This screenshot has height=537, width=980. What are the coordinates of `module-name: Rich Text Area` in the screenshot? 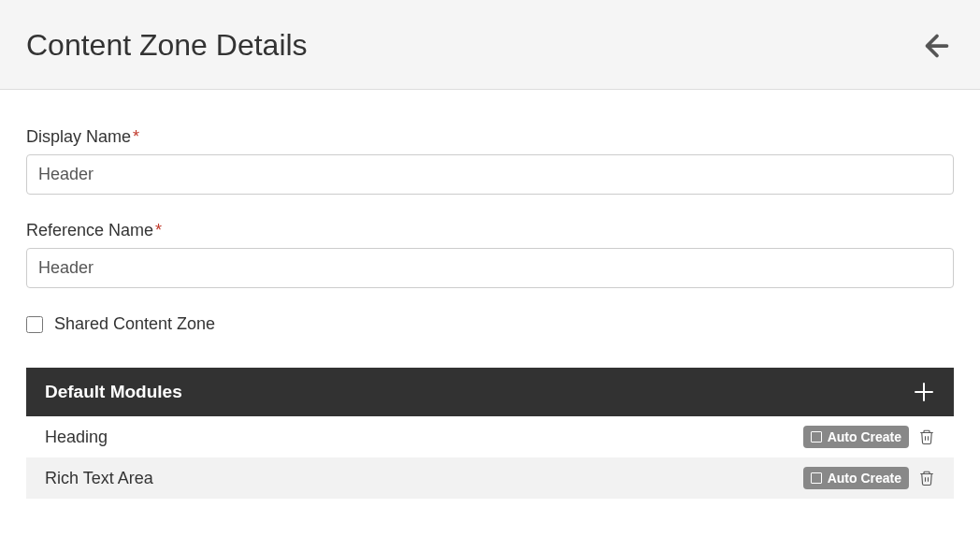 It's located at (99, 479).